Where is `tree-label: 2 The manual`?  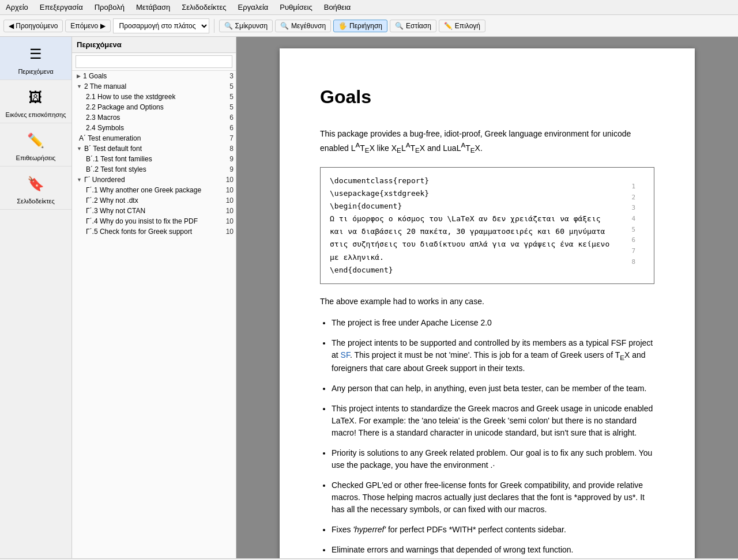 tree-label: 2 The manual is located at coordinates (105, 86).